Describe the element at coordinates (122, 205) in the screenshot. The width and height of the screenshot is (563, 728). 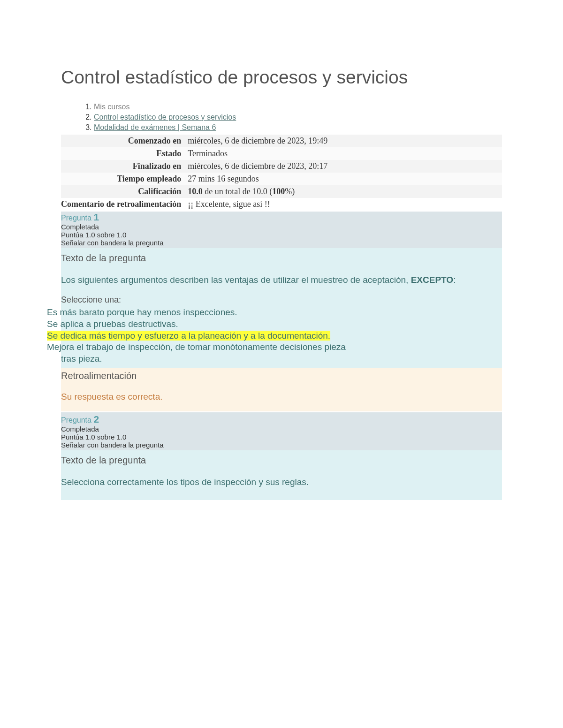
I see `summary-label: Comentario de retroalimentación` at that location.